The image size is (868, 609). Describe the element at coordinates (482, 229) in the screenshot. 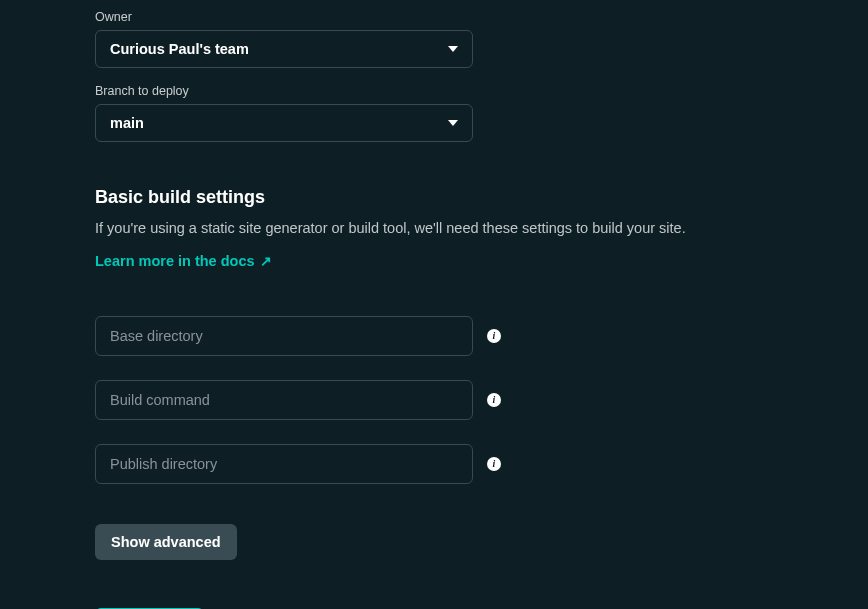

I see `build-settings-description: If you're using a static site generator …` at that location.